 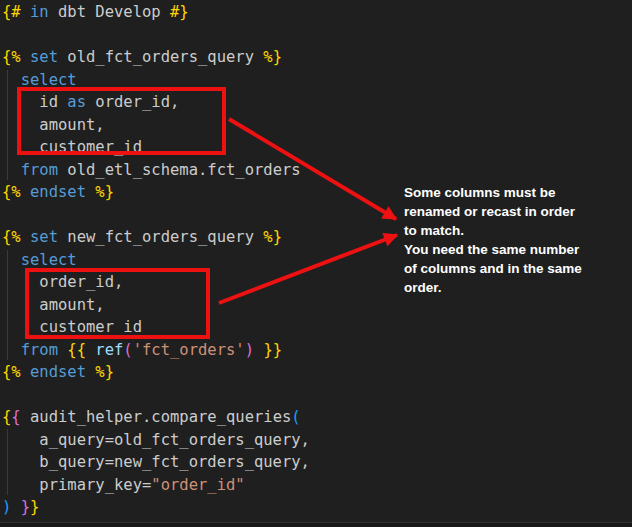 I want to click on code-token: dbt Develop, so click(x=110, y=12).